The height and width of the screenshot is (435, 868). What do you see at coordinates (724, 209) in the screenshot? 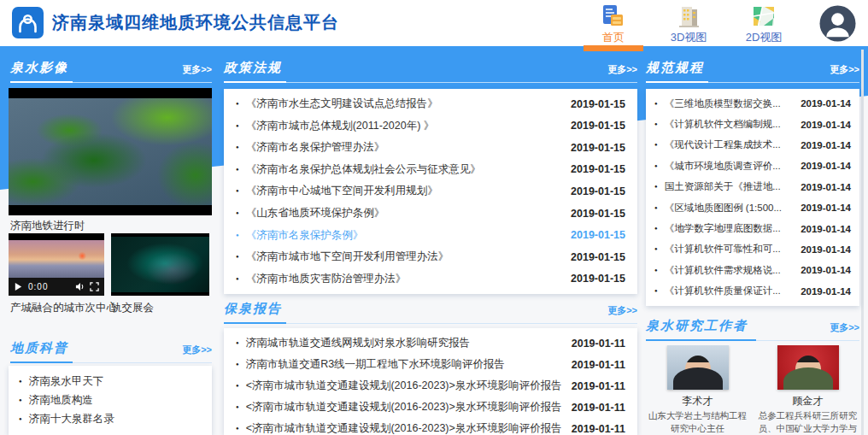
I see `standard-item-title: 《区域地质图图例 (1:500...` at bounding box center [724, 209].